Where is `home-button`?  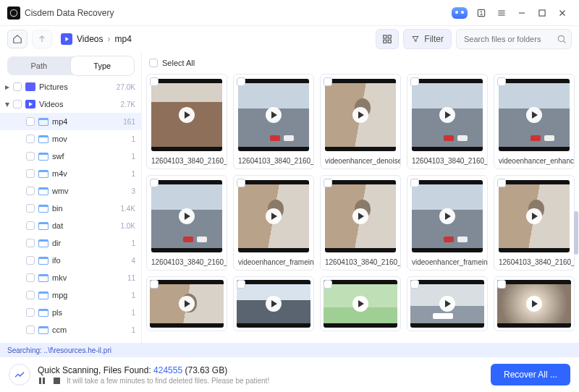 home-button is located at coordinates (17, 39).